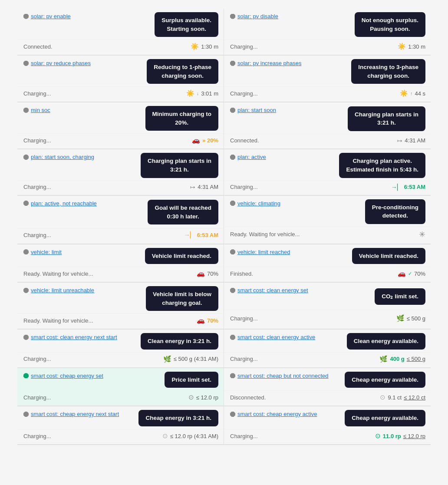 The width and height of the screenshot is (448, 485). Describe the element at coordinates (224, 172) in the screenshot. I see `row-plan-start-soon-charging: plan: start soon, charging Charging plan…` at that location.